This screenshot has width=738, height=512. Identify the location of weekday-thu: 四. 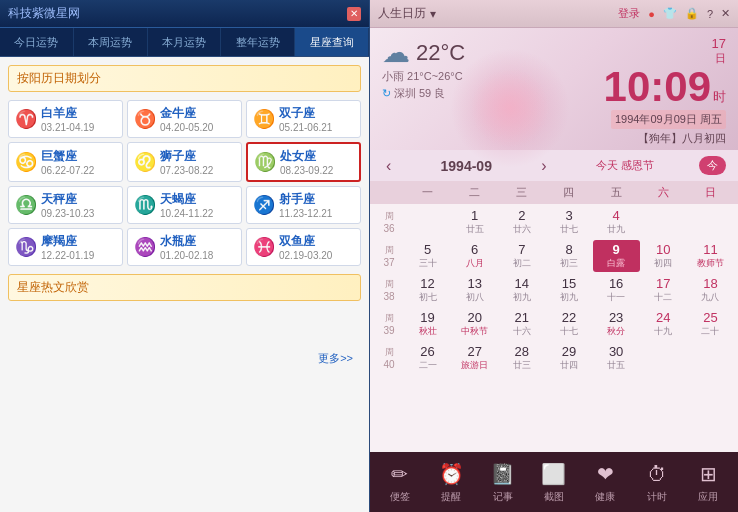
(568, 192).